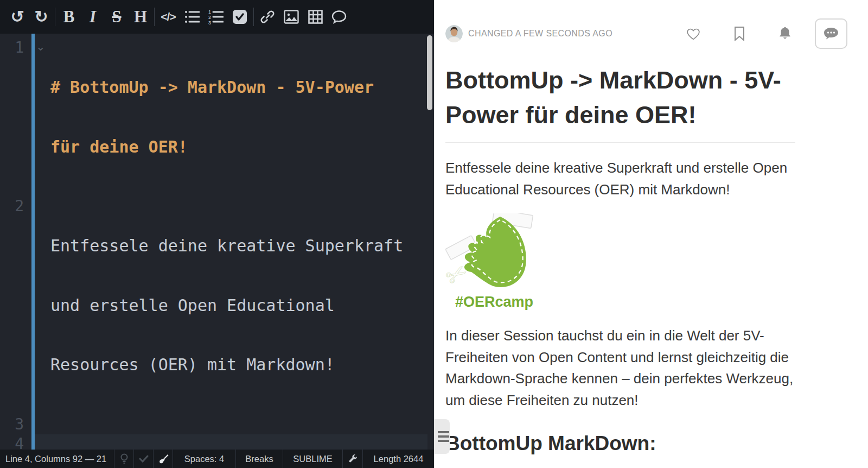  Describe the element at coordinates (242, 246) in the screenshot. I see `code-row: Entfessele deine kreative Superkraft` at that location.